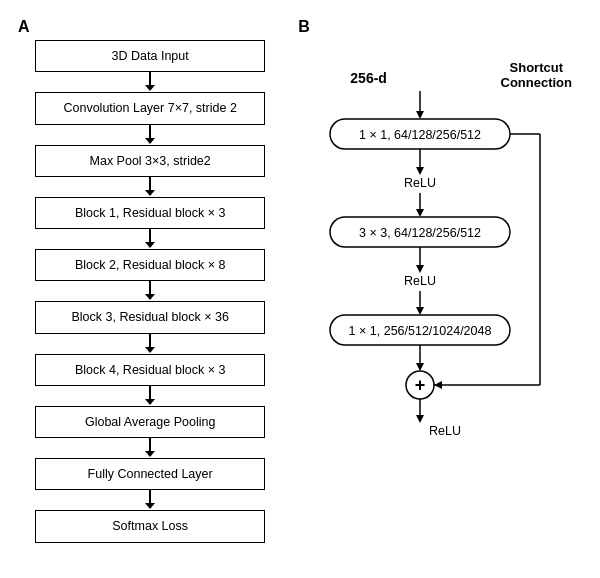 Image resolution: width=600 pixels, height=578 pixels. What do you see at coordinates (420, 233) in the screenshot?
I see `svg-text: 3 × 3, 64/128/256/512` at bounding box center [420, 233].